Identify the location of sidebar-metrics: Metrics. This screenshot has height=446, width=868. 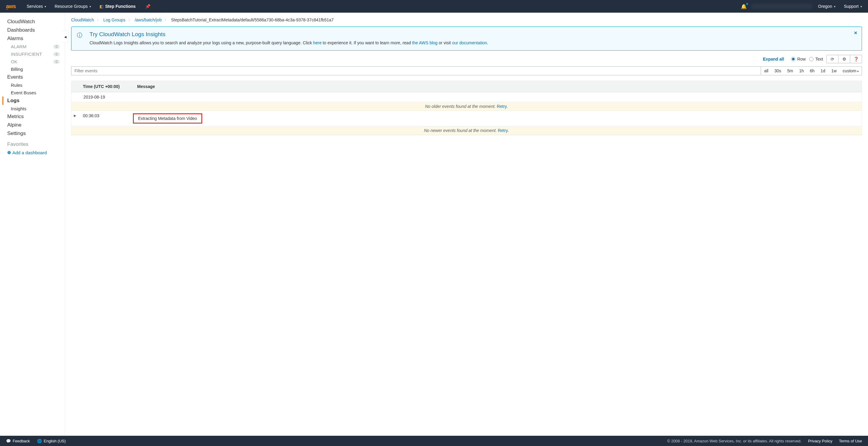
(34, 117).